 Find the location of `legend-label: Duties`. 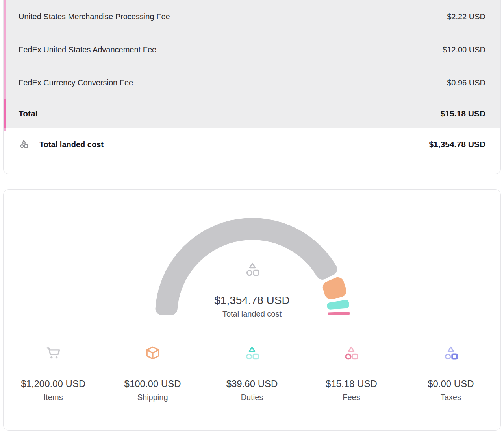

legend-label: Duties is located at coordinates (252, 397).